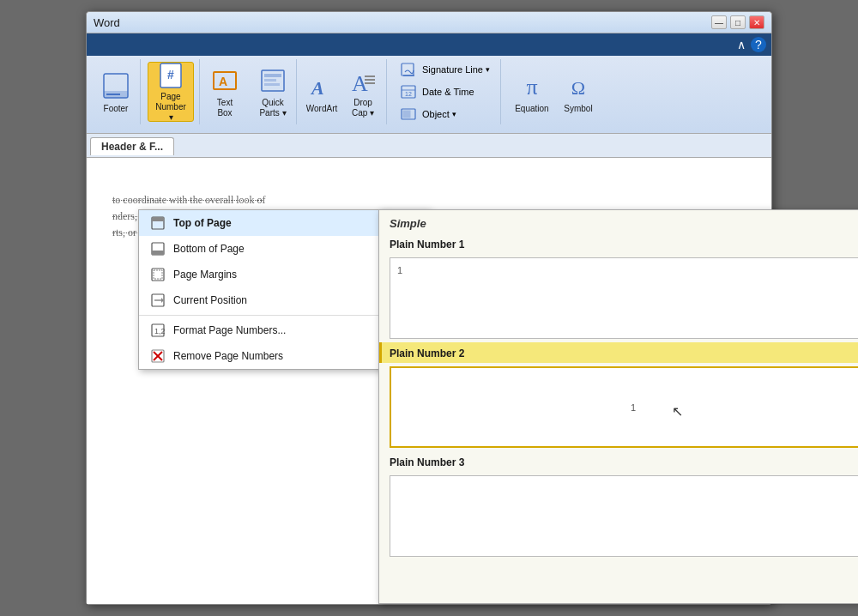 This screenshot has width=858, height=616. I want to click on page-margins-icon, so click(158, 275).